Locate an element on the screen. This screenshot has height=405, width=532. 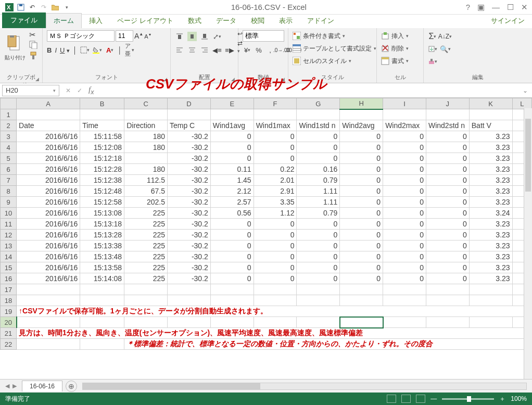
row-header: 21 is located at coordinates (8, 333).